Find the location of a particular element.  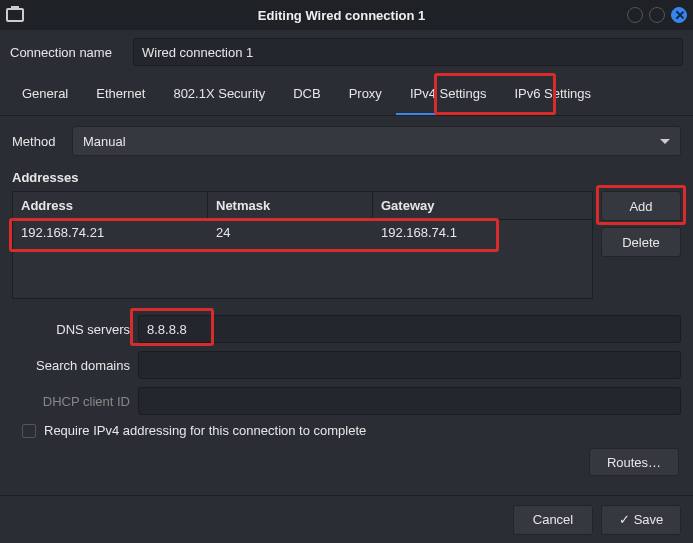

tab-security: 802.1X Security is located at coordinates (219, 96).